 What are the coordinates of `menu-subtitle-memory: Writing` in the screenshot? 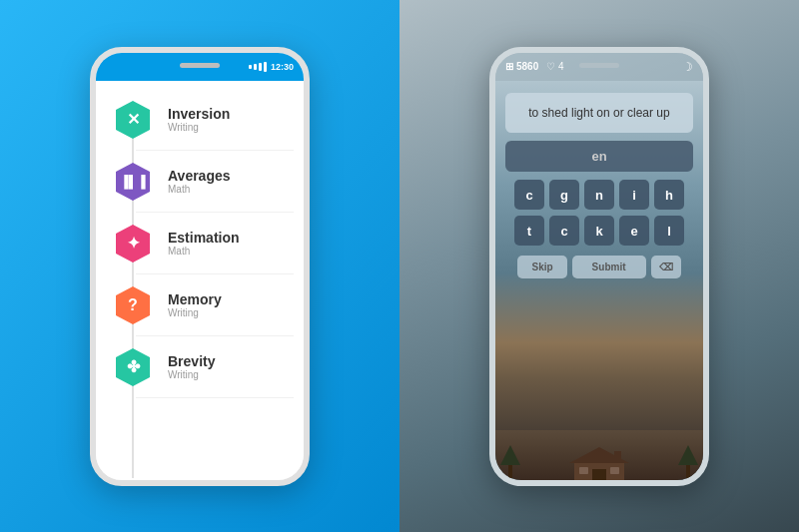 It's located at (195, 313).